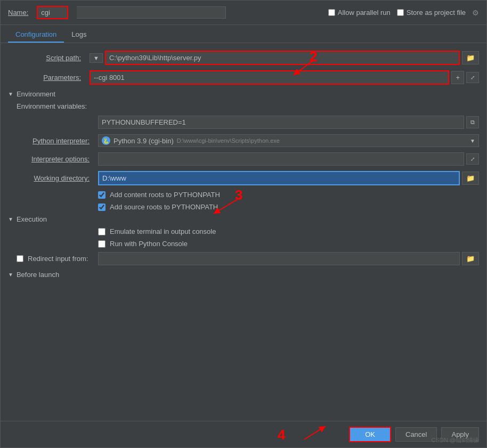  Describe the element at coordinates (47, 58) in the screenshot. I see `script-path-label: Script path:` at that location.